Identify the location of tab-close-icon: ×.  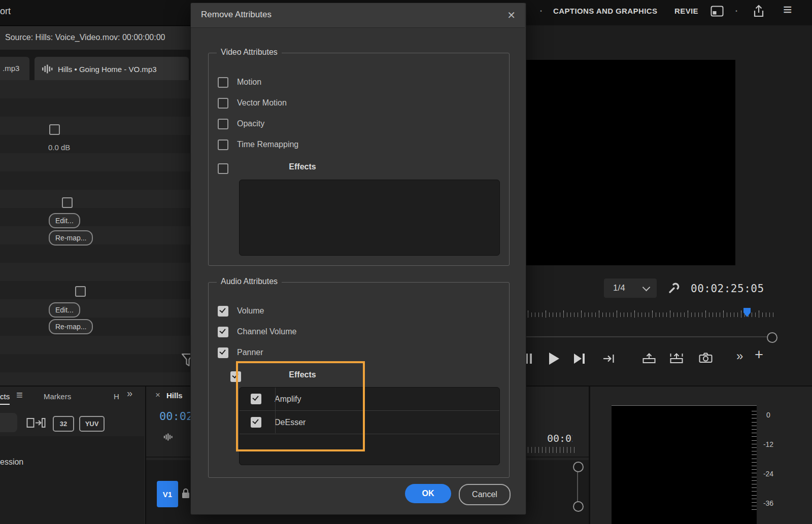
(158, 395).